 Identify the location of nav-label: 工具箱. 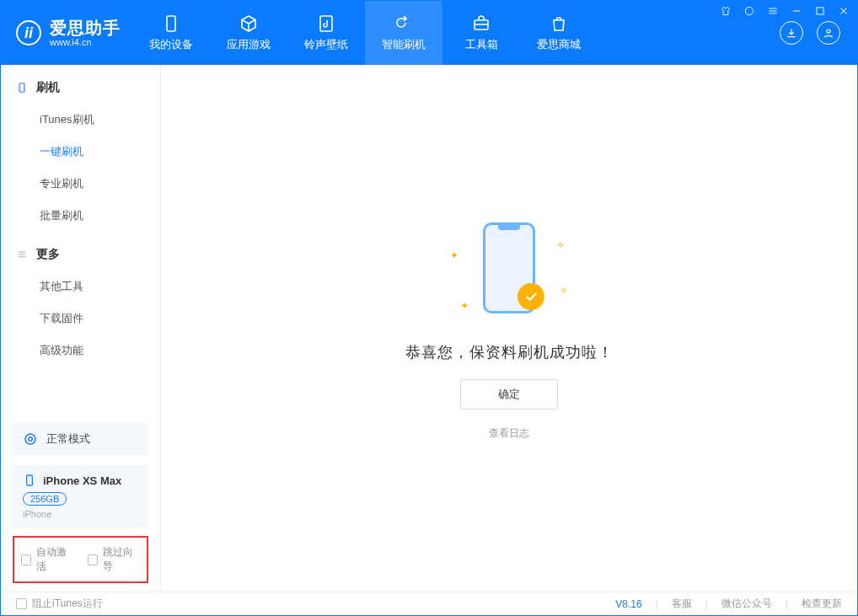
(482, 45).